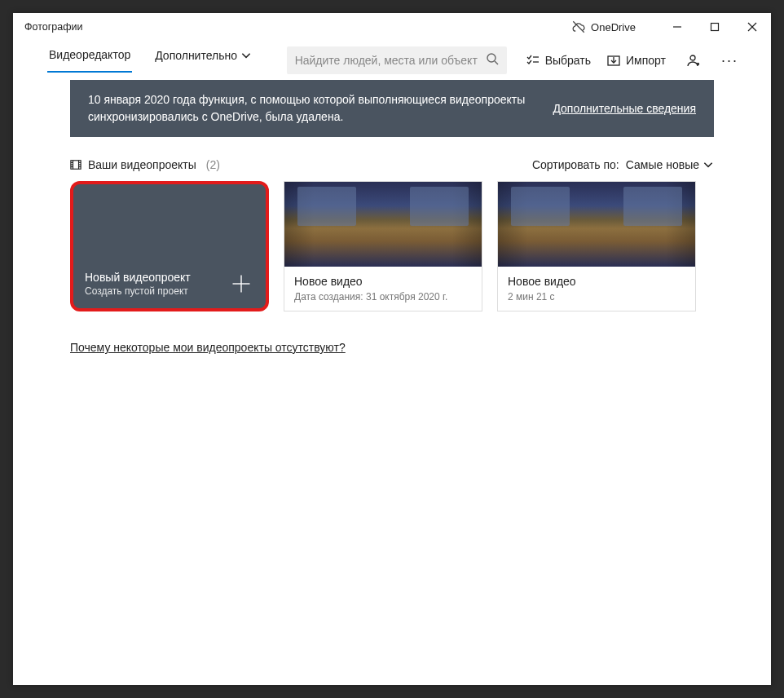  Describe the element at coordinates (383, 246) in the screenshot. I see `project-card: Новое видео Дата создания: 31 октября 20…` at that location.